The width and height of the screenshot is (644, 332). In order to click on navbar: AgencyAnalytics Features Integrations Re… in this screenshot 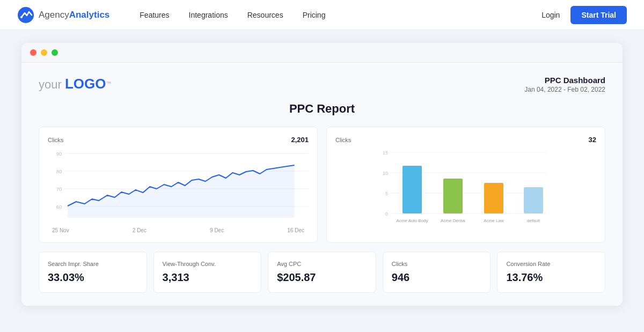, I will do `click(322, 15)`.